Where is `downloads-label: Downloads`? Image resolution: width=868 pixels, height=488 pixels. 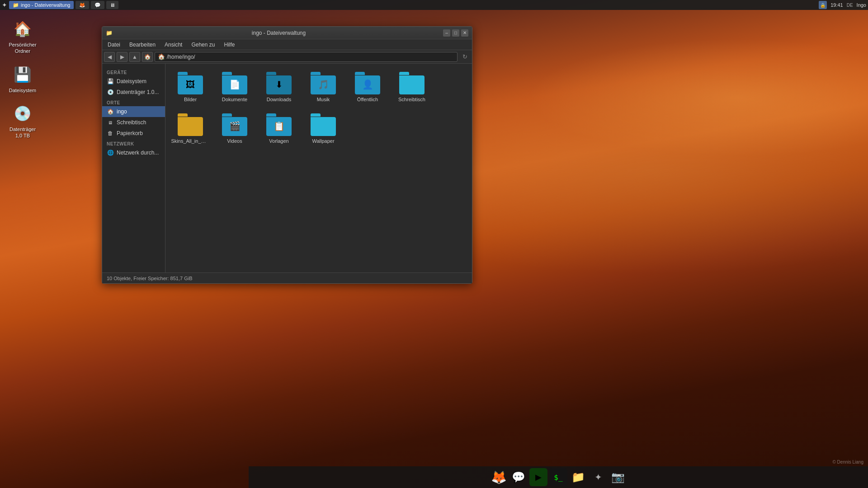
downloads-label: Downloads is located at coordinates (279, 99).